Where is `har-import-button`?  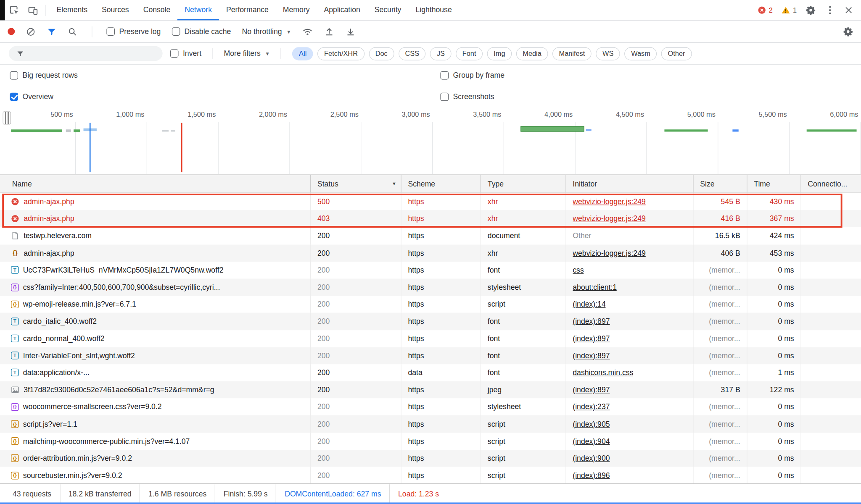
har-import-button is located at coordinates (330, 32).